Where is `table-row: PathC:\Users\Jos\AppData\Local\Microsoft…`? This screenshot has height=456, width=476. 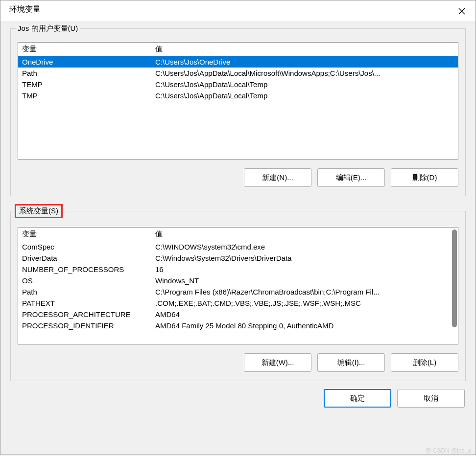
table-row: PathC:\Users\Jos\AppData\Local\Microsoft… is located at coordinates (238, 73).